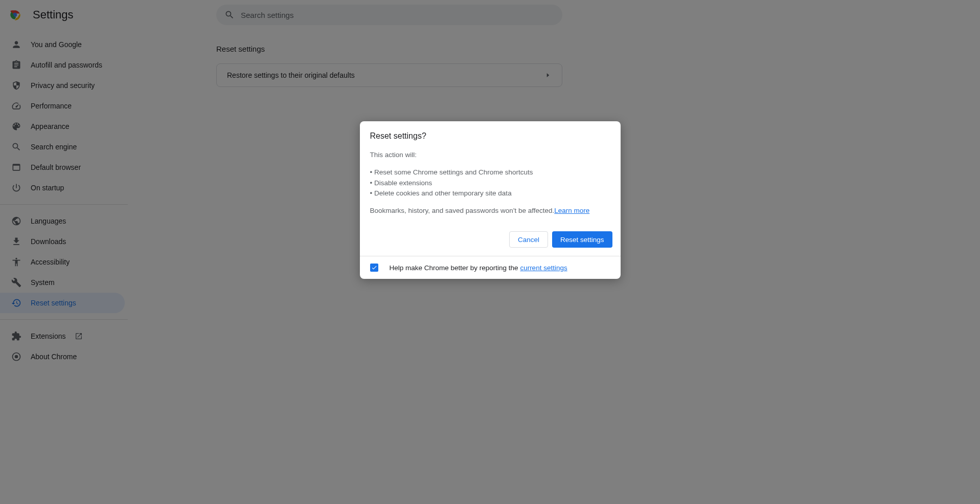 Image resolution: width=980 pixels, height=504 pixels. Describe the element at coordinates (490, 200) in the screenshot. I see `reset-settings-dialog: Reset settings? This action will: • Rese…` at that location.